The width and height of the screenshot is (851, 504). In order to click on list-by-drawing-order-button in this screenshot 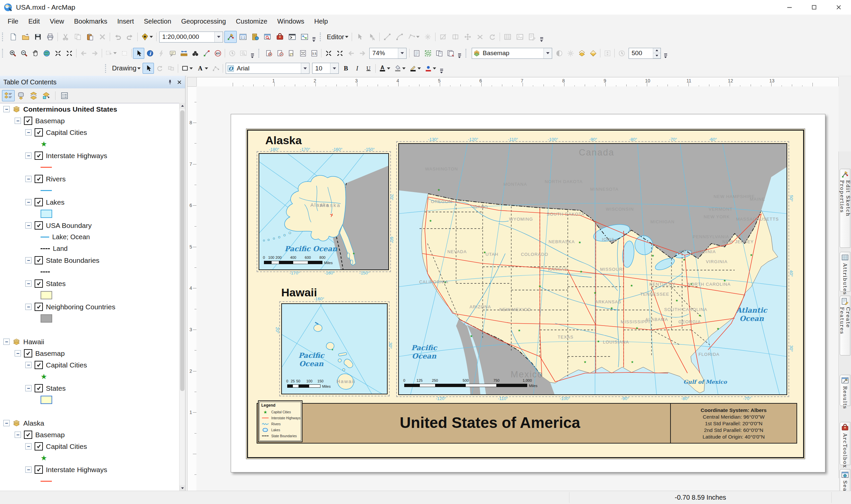, I will do `click(8, 96)`.